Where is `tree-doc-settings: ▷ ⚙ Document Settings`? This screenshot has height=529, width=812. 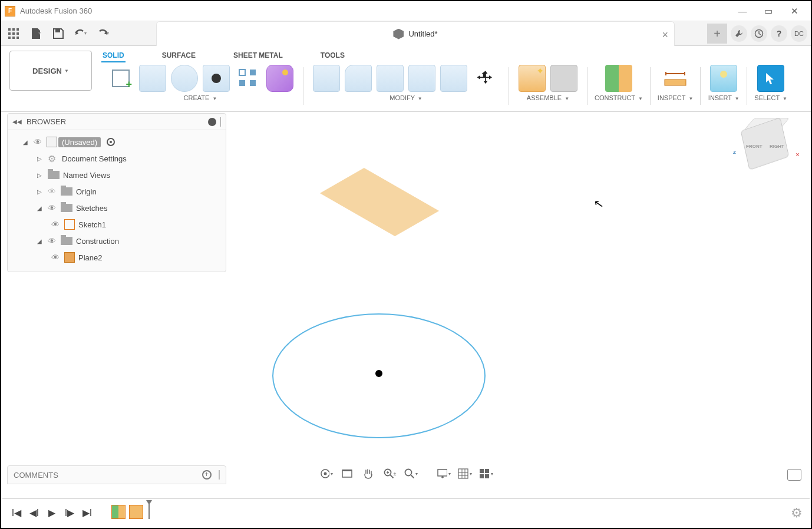
tree-doc-settings: ▷ ⚙ Document Settings is located at coordinates (117, 158).